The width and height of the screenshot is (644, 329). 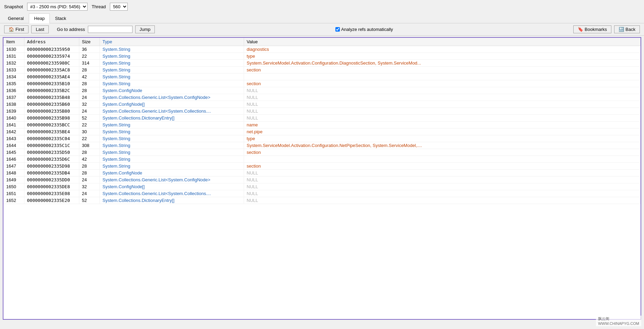 I want to click on snapshot-label: Snapshot, so click(x=14, y=7).